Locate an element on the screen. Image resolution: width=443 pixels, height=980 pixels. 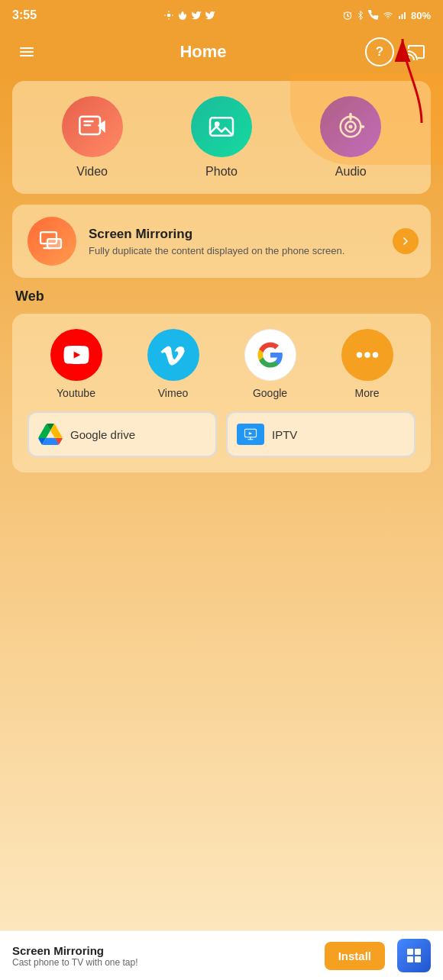
youtube-icon is located at coordinates (76, 355).